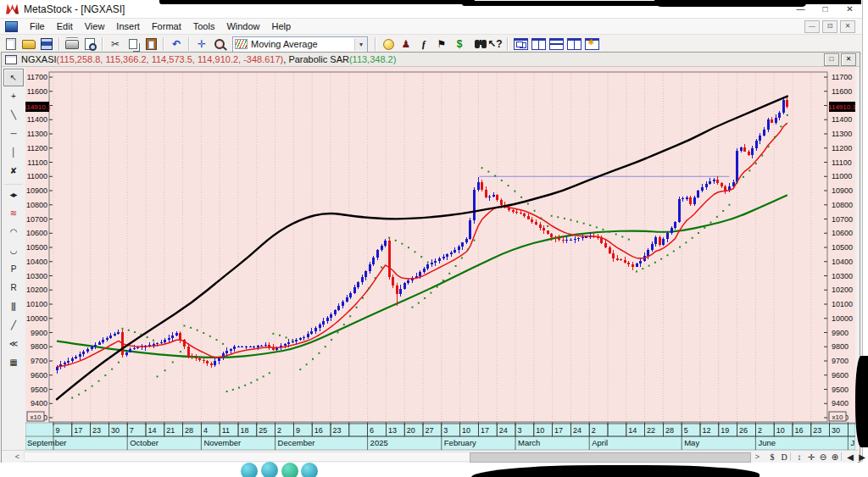 This screenshot has height=477, width=868. I want to click on dollar-scale-button: $, so click(772, 457).